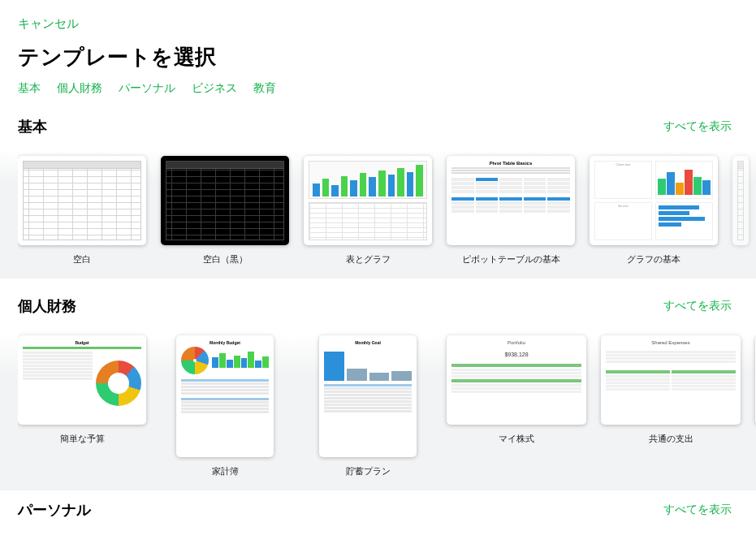 The image size is (756, 557). Describe the element at coordinates (32, 127) in the screenshot. I see `section-title-basic: 基本` at that location.